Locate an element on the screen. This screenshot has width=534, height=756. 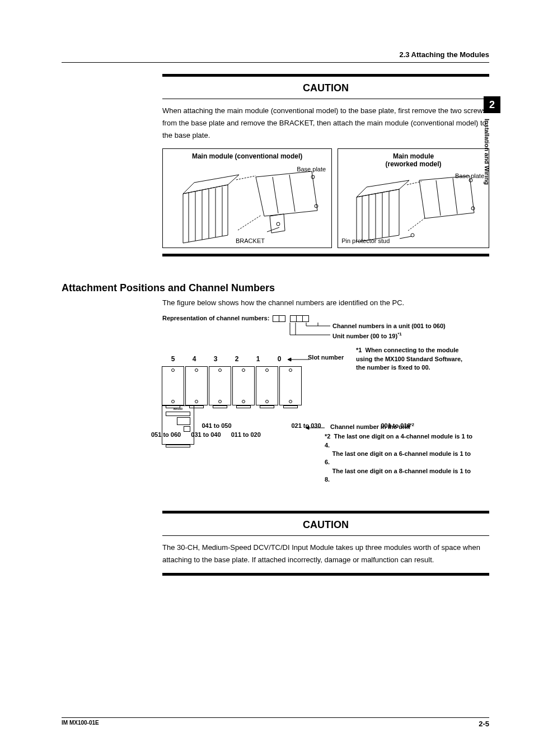
slot-number-row: 5 4 3 2 1 0 is located at coordinates (226, 359).